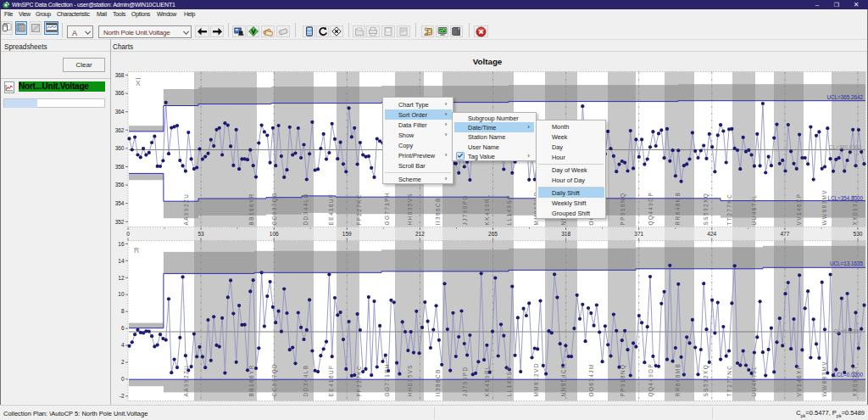 The image size is (868, 420). Describe the element at coordinates (849, 375) in the screenshot. I see `svg-text: LCL=0.0000` at that location.